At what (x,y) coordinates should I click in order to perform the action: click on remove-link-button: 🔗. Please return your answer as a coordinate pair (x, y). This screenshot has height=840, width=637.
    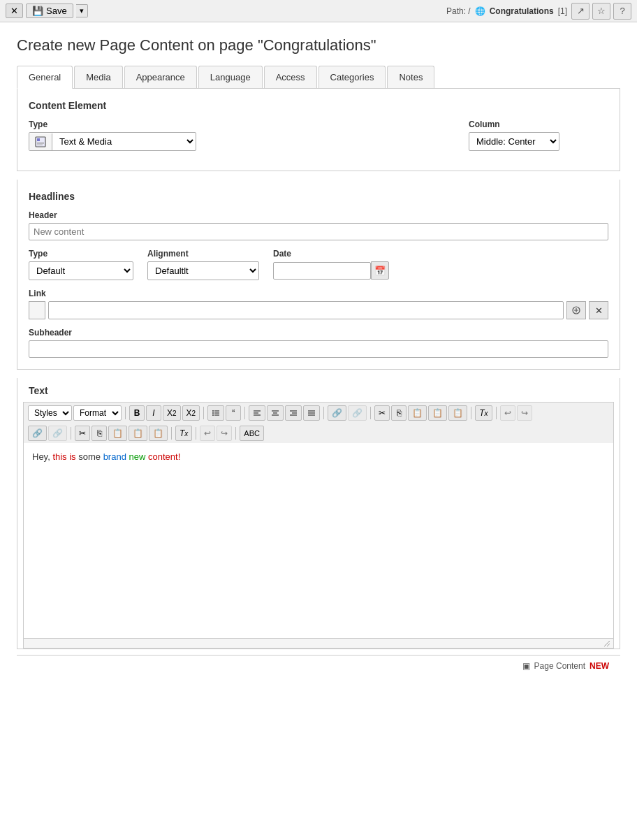
    Looking at the image, I should click on (358, 413).